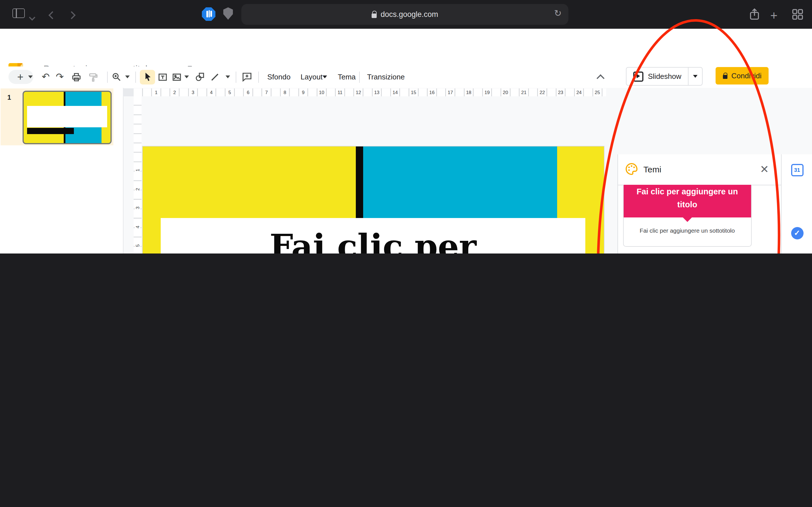  What do you see at coordinates (370, 92) in the screenshot?
I see `horizontal-ruler: 1234567891011121314151617181920212223242…` at bounding box center [370, 92].